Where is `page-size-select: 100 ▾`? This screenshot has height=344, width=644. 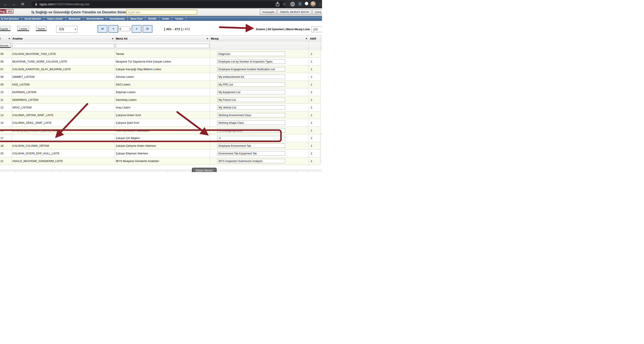 page-size-select: 100 ▾ is located at coordinates (316, 29).